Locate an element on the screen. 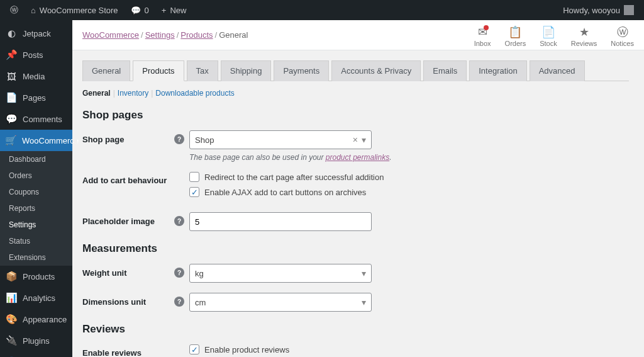 This screenshot has width=644, height=357. sidebar-item-label: Posts is located at coordinates (33, 55).